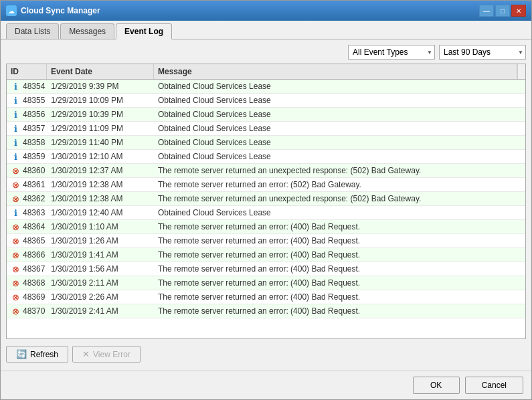 Image resolution: width=532 pixels, height=400 pixels. What do you see at coordinates (54, 11) in the screenshot?
I see `title-bar-left: ☁ Cloud Sync Manager` at bounding box center [54, 11].